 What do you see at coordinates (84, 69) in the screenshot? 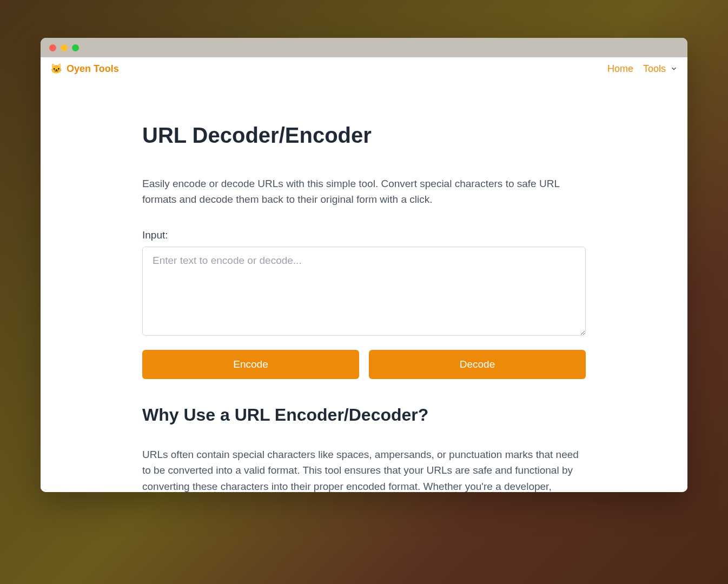
I see `brand-link: 🐱 Oyen Tools` at bounding box center [84, 69].